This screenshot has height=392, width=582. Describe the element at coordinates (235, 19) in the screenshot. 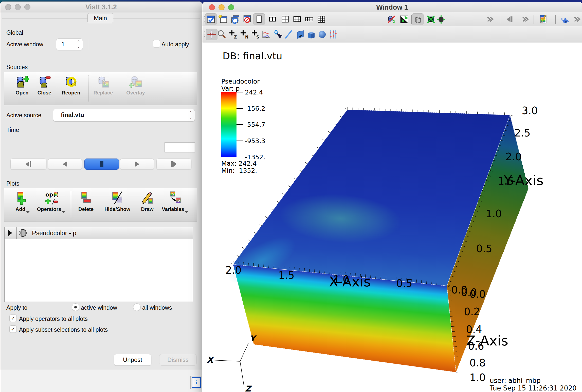

I see `refresh-window-icon` at that location.